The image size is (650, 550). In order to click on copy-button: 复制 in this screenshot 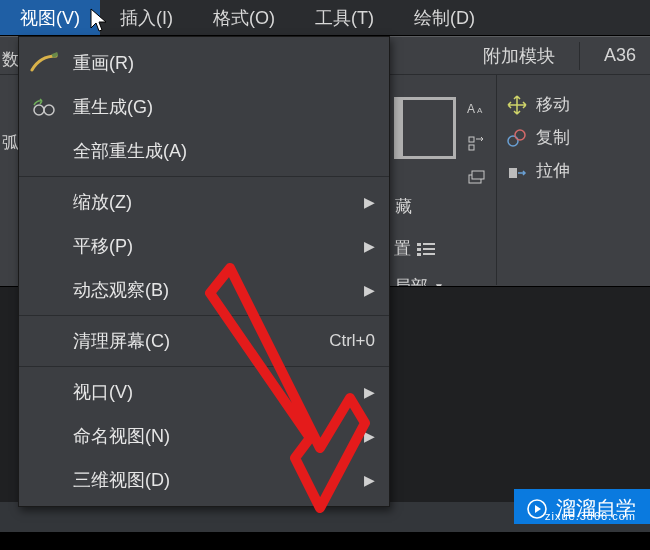, I will do `click(577, 138)`.